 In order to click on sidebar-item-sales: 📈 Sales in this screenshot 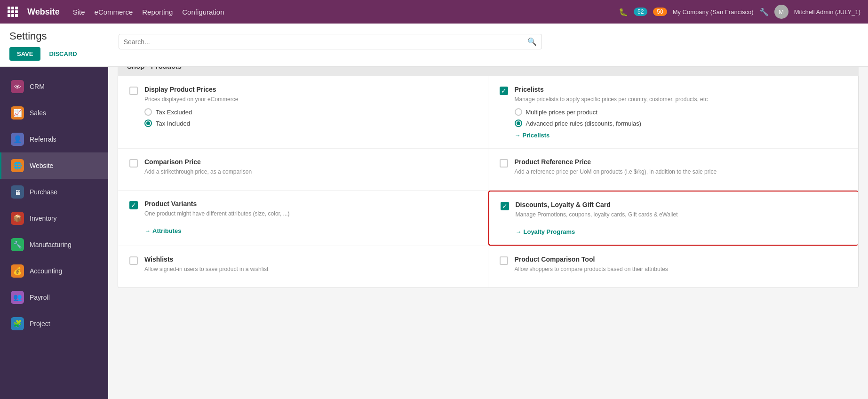, I will do `click(54, 113)`.